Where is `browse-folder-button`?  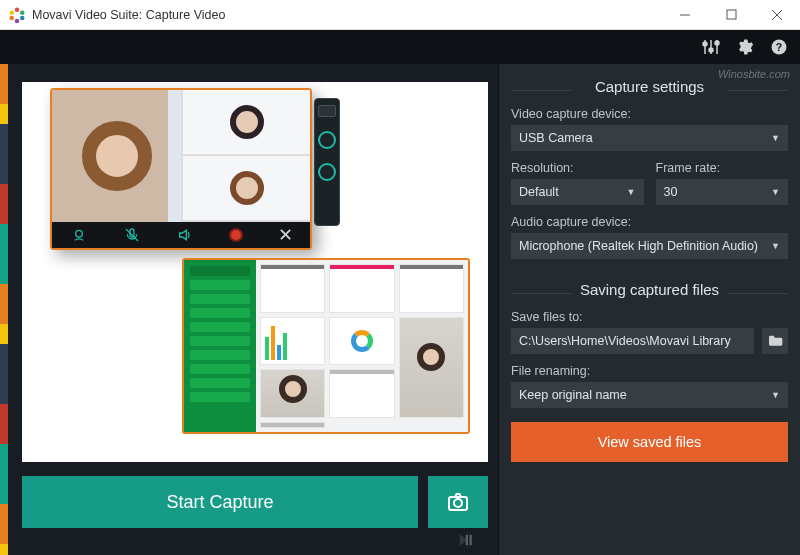 browse-folder-button is located at coordinates (775, 341).